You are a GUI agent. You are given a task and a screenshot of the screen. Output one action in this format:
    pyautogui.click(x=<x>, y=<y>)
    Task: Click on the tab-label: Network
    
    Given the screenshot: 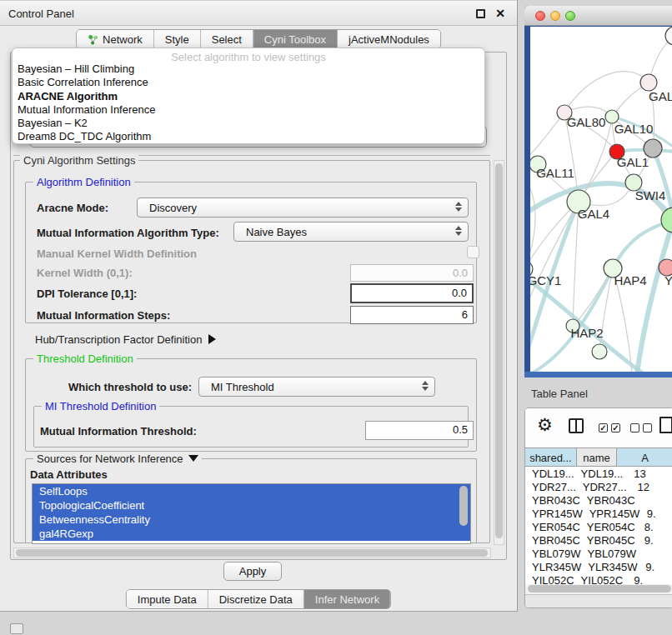 What is the action you would take?
    pyautogui.click(x=123, y=40)
    